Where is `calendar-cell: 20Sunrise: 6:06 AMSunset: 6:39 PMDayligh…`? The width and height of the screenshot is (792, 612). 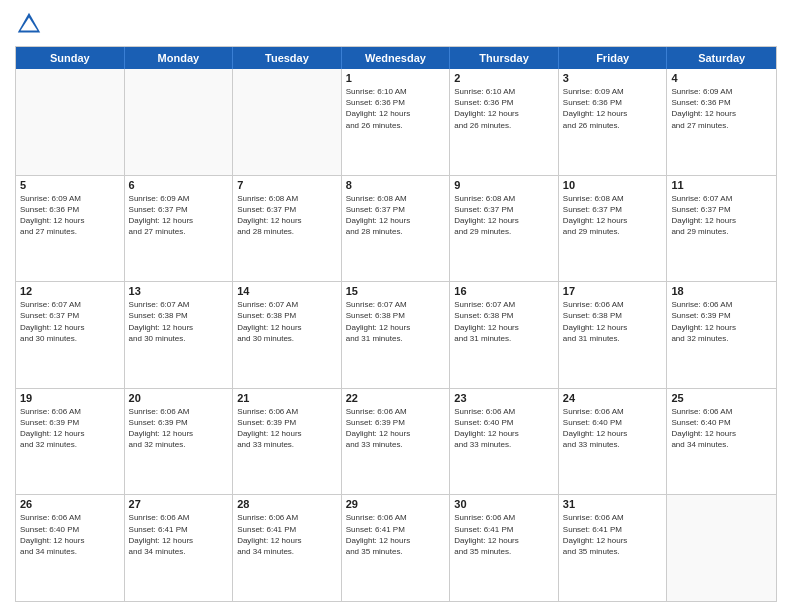 calendar-cell: 20Sunrise: 6:06 AMSunset: 6:39 PMDayligh… is located at coordinates (180, 442).